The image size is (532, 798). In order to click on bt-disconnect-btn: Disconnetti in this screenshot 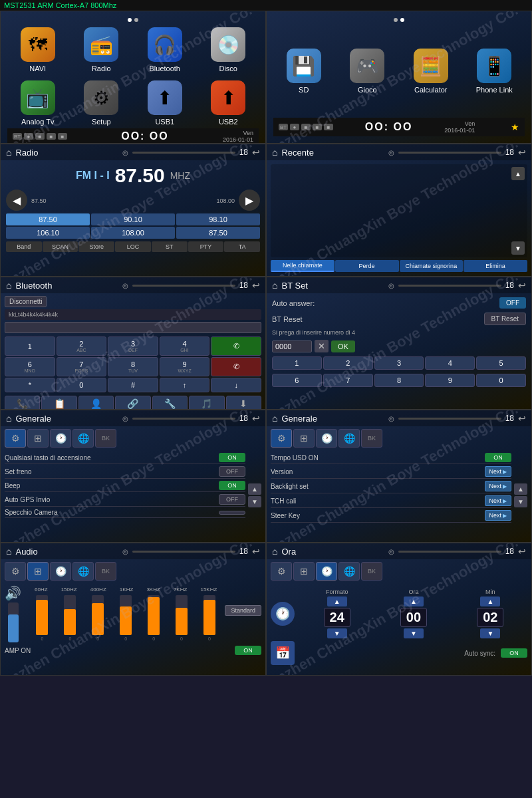, I will do `click(25, 302)`.